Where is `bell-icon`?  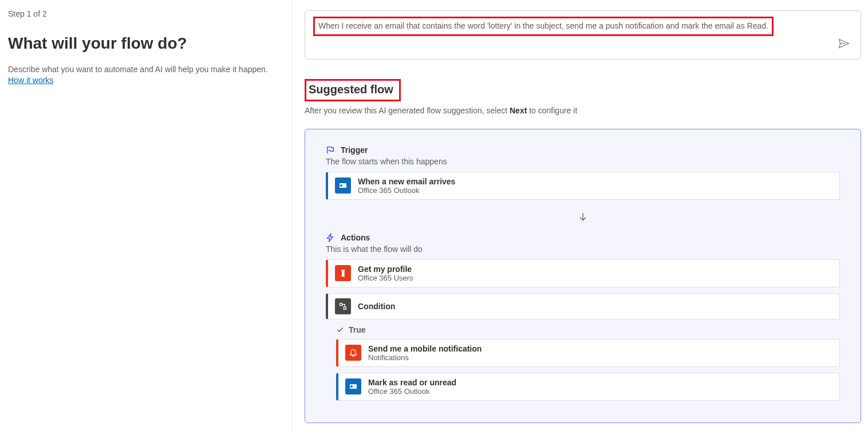
bell-icon is located at coordinates (353, 353).